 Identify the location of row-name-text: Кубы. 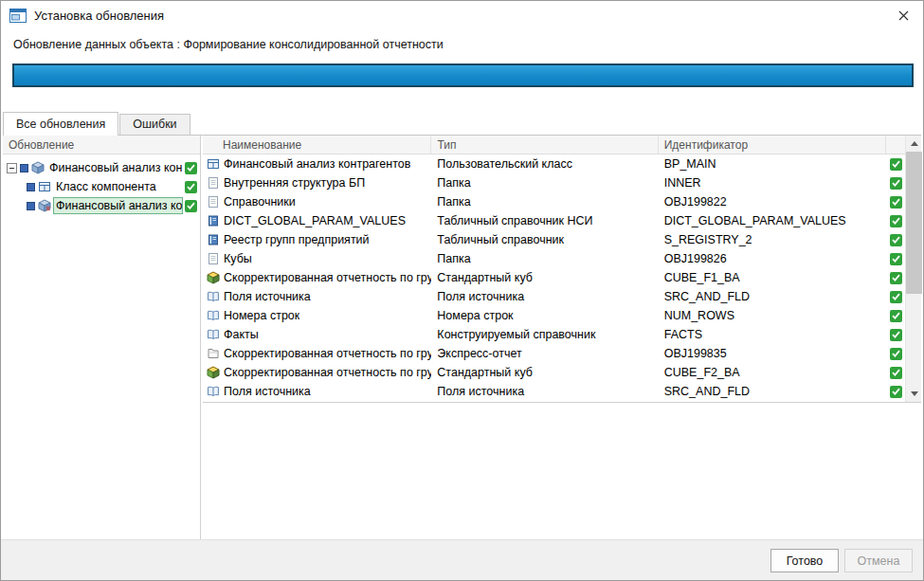
(238, 259).